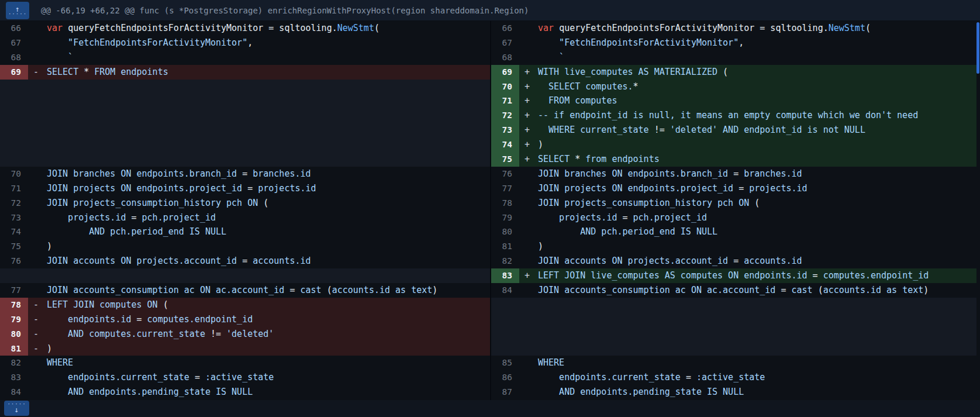 This screenshot has width=980, height=417. I want to click on code-token: FROM endpoints, so click(129, 72).